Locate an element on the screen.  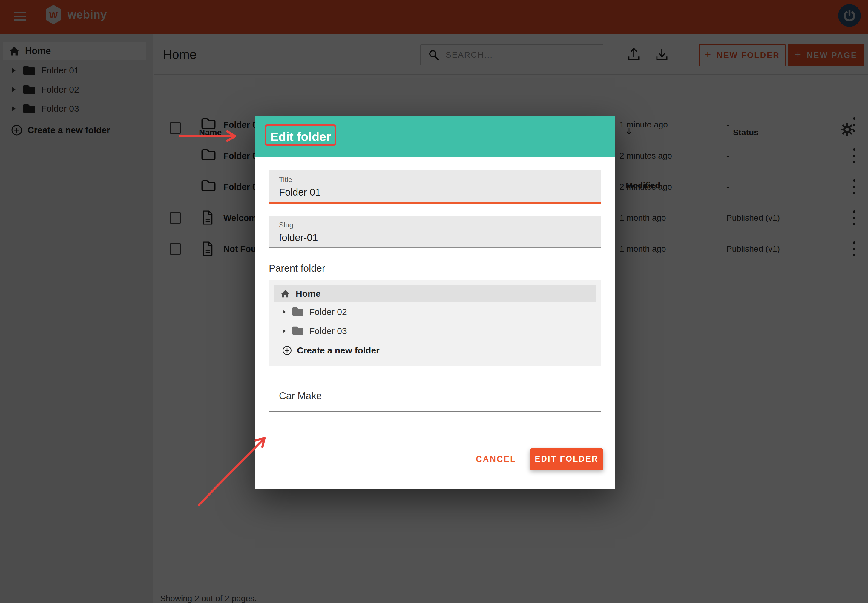
parent-folder-tree: Home Folder 02 Folder 03 is located at coordinates (435, 323).